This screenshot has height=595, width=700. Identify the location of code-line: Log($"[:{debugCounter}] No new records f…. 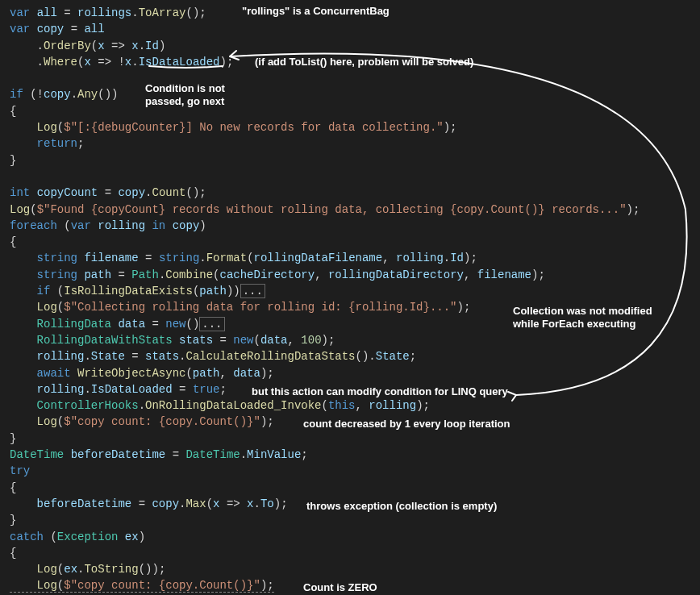
(355, 127).